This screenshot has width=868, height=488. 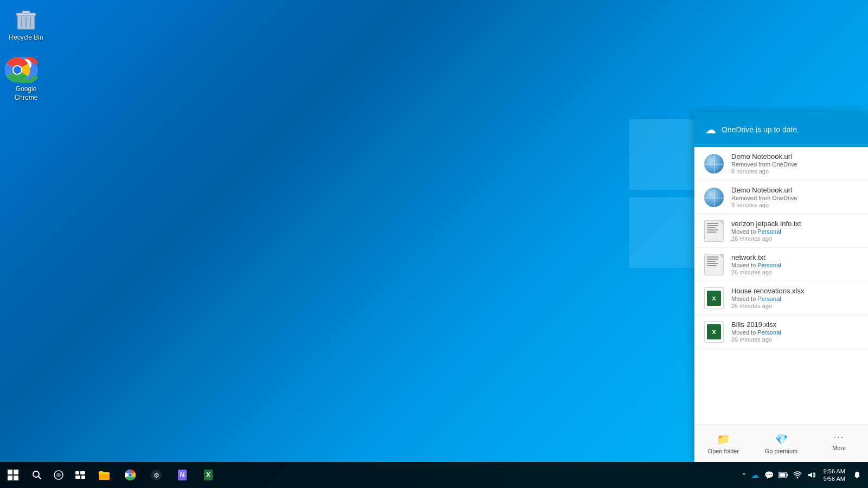 I want to click on file-status-0: Removed from OneDrive, so click(x=795, y=164).